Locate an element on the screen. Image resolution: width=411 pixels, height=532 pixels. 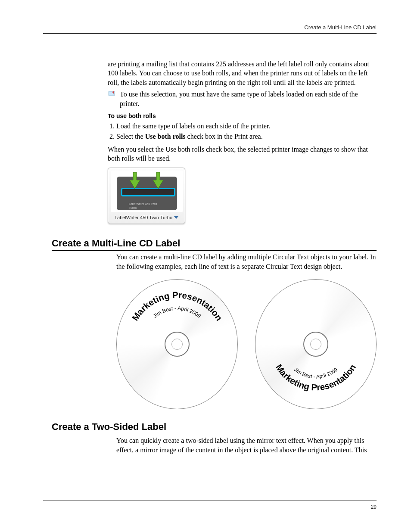
cd1-small-text: Jim Best - April 2009 is located at coordinates (177, 312).